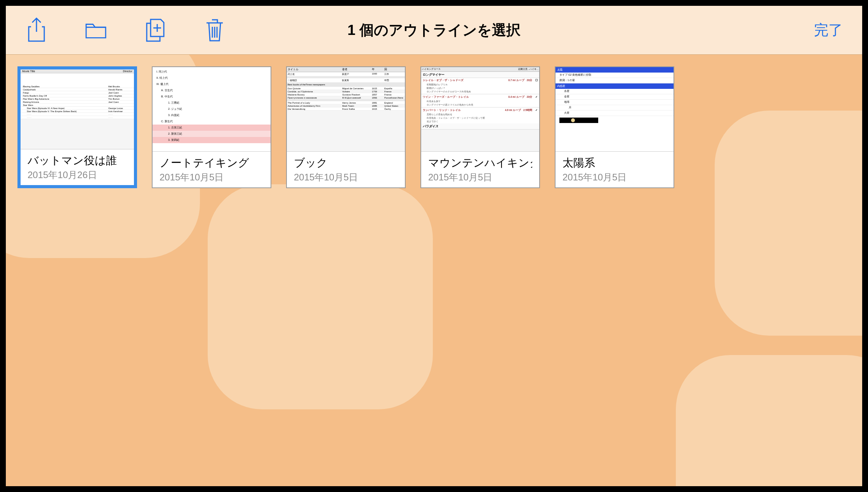  What do you see at coordinates (346, 127) in the screenshot?
I see `document-card: タイトル 著者 年 国 武士道新渡戸1900日本 二都物語狄更斯中国 Best …` at bounding box center [346, 127].